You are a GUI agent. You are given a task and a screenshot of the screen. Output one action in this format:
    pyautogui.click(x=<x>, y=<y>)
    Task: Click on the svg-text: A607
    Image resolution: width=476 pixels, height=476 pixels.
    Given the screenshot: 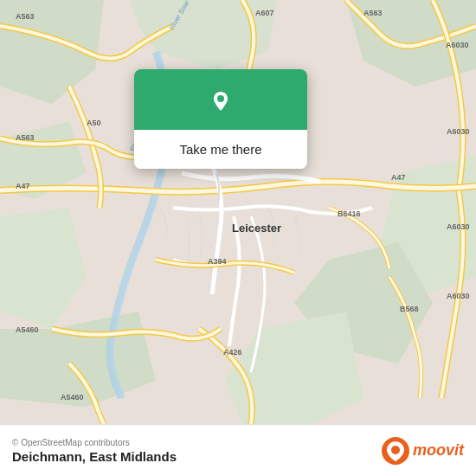 What is the action you would take?
    pyautogui.click(x=265, y=13)
    